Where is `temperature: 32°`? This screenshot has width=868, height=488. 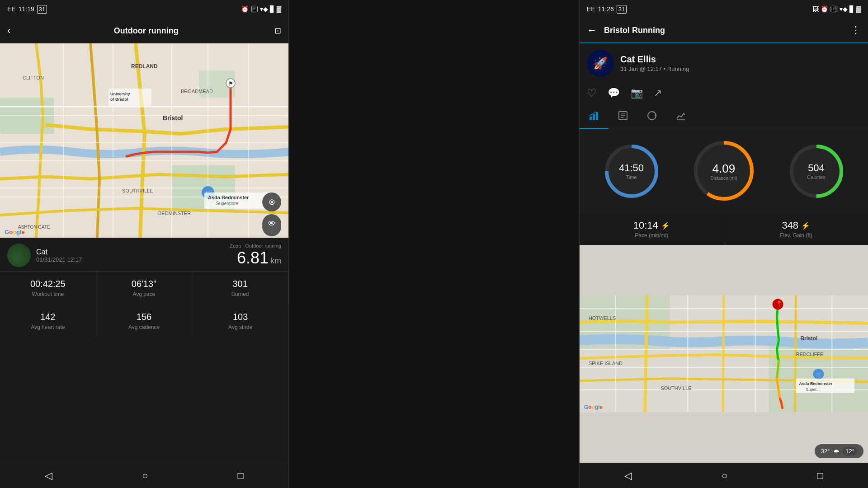
temperature: 32° is located at coordinates (826, 451).